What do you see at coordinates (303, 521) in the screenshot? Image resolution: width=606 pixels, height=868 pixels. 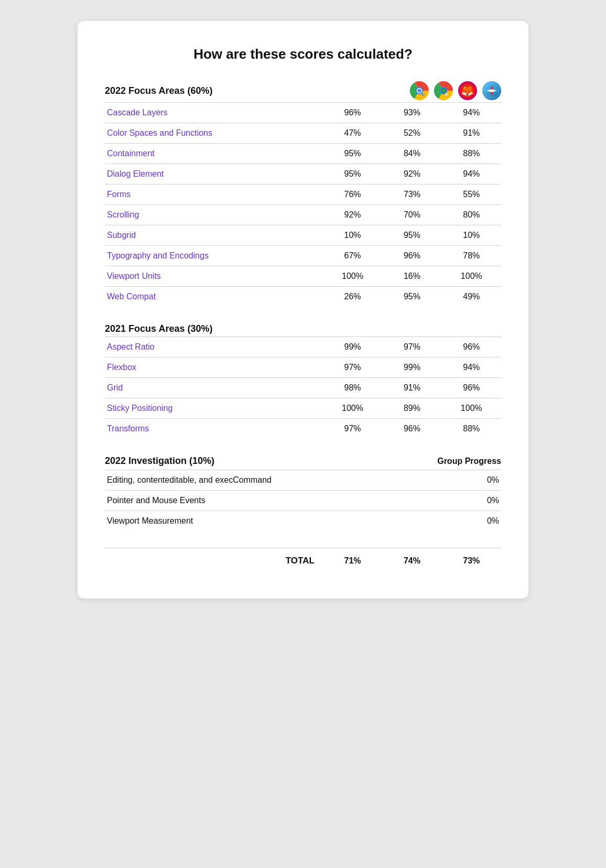 I see `table-row: Viewport Measurement 0%` at bounding box center [303, 521].